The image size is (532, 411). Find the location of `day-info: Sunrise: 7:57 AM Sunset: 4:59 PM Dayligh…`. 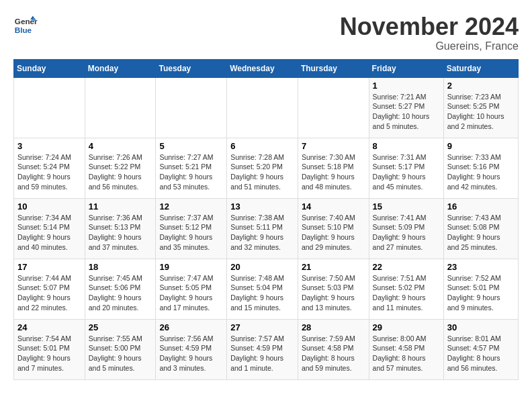

day-info: Sunrise: 7:57 AM Sunset: 4:59 PM Dayligh… is located at coordinates (262, 353).